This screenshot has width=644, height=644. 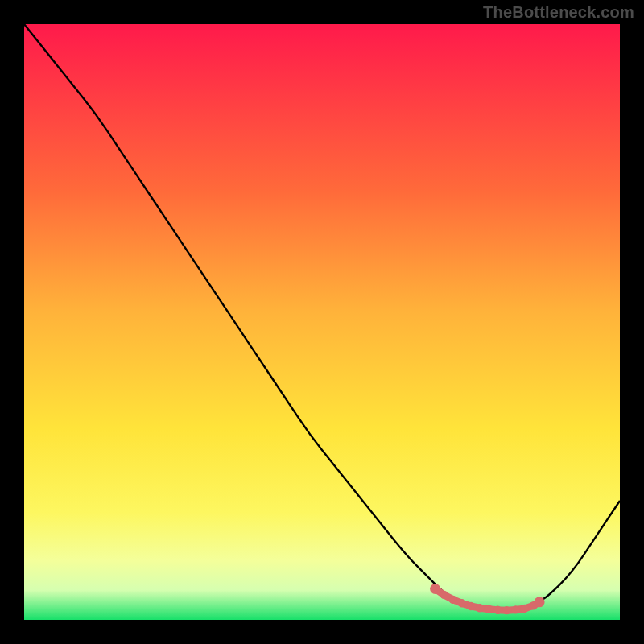 What do you see at coordinates (559, 13) in the screenshot?
I see `watermark-label: TheBottleneck.com` at bounding box center [559, 13].